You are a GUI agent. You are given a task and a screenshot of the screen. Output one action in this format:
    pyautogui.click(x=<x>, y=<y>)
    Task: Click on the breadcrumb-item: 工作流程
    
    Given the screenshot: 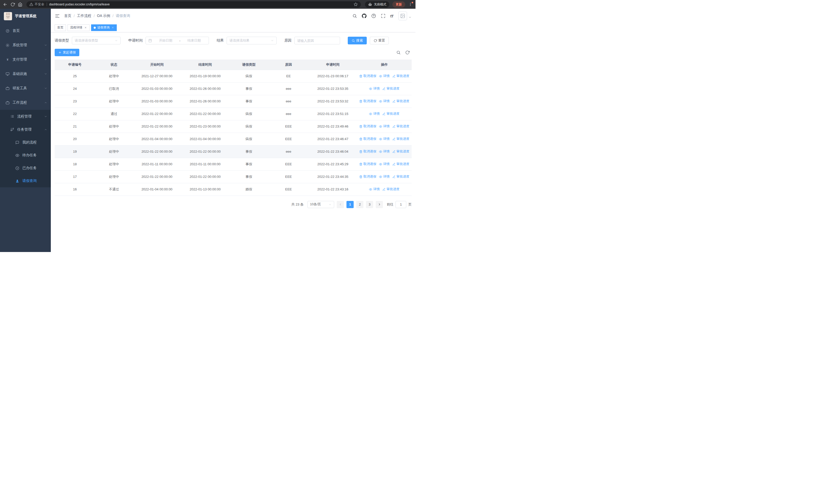 What is the action you would take?
    pyautogui.click(x=84, y=16)
    